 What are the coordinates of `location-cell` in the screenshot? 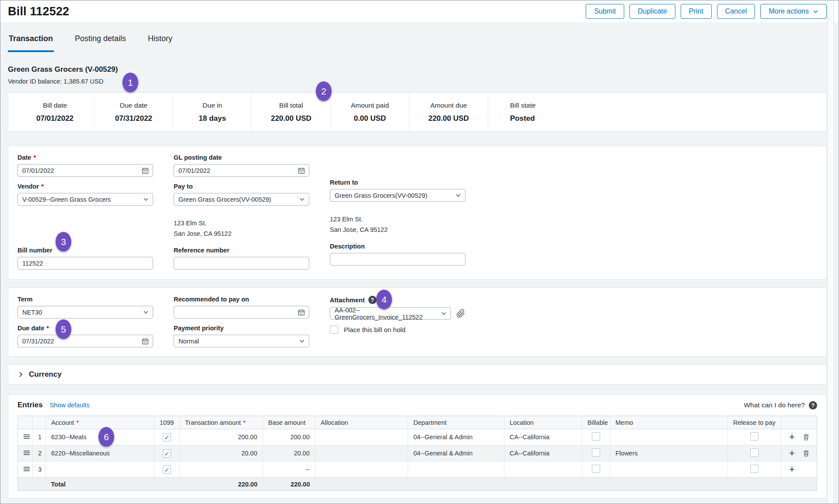 It's located at (543, 470).